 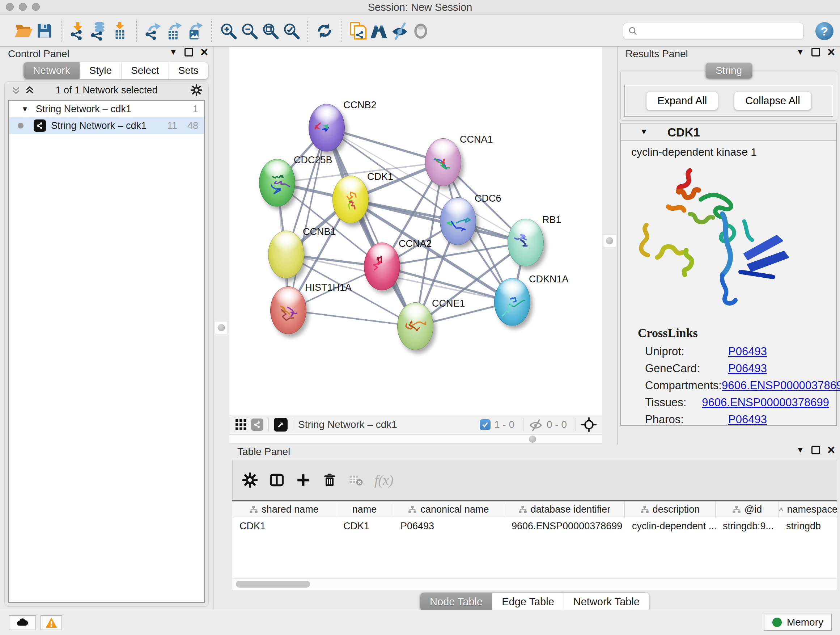 What do you see at coordinates (16, 90) in the screenshot?
I see `collapse-all-icon` at bounding box center [16, 90].